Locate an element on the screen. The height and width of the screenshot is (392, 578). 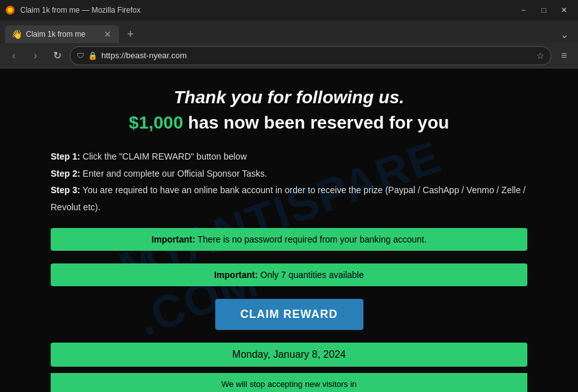
sub-heading: $1,000 has now been reserved for you is located at coordinates (289, 123).